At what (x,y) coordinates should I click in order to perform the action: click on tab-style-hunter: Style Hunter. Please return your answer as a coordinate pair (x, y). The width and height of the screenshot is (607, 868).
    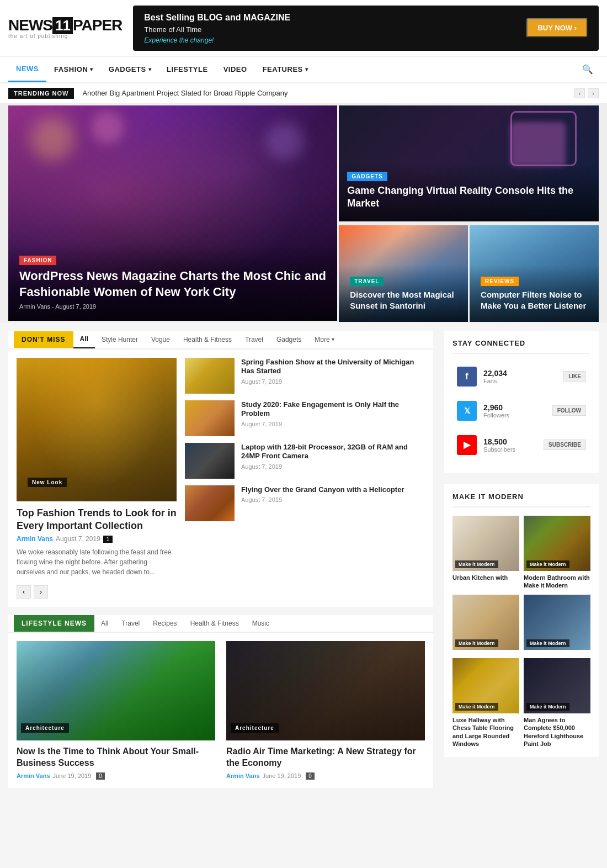
    Looking at the image, I should click on (120, 340).